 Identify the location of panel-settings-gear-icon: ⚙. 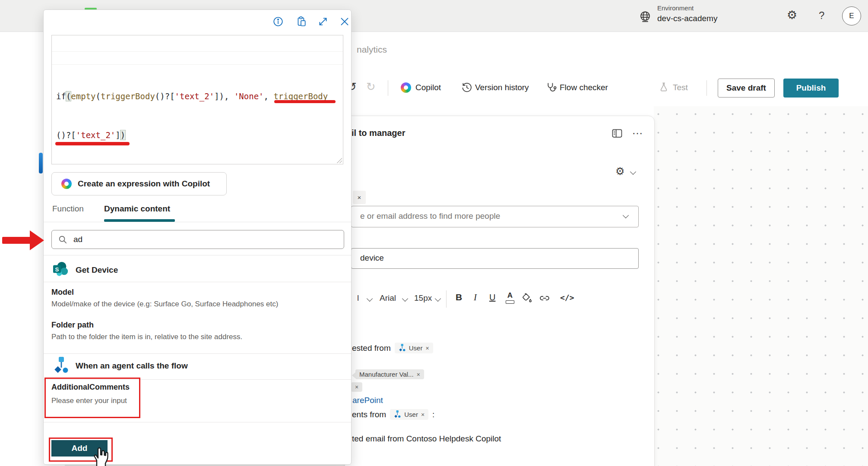
(620, 171).